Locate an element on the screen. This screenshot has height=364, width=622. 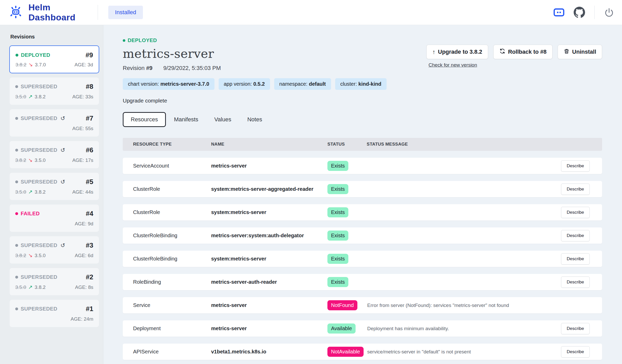
column-header-resource-type: RESOURCE TYPE is located at coordinates (172, 144).